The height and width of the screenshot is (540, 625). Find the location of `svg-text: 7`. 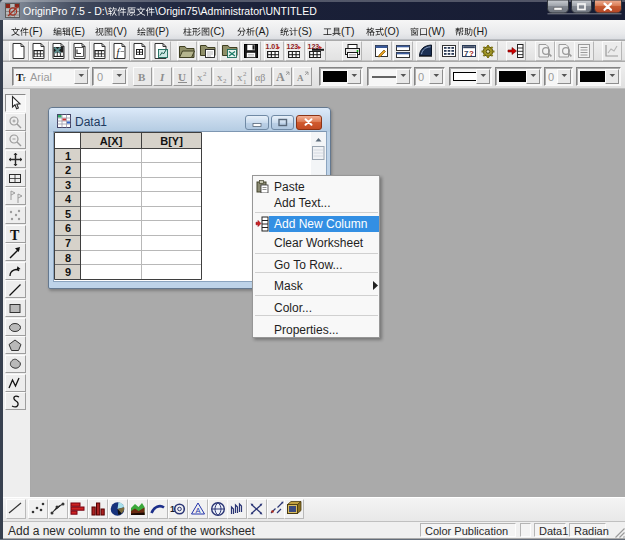

svg-text: 7 is located at coordinates (68, 243).